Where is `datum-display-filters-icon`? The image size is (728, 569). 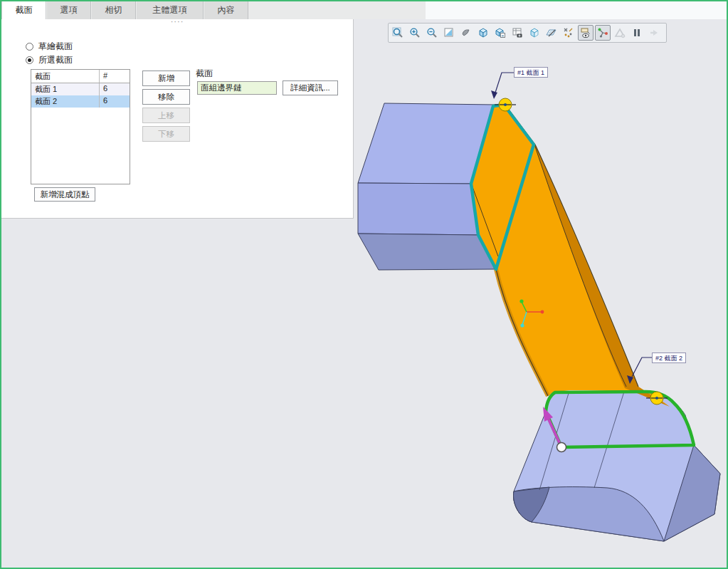
datum-display-filters-icon is located at coordinates (569, 33).